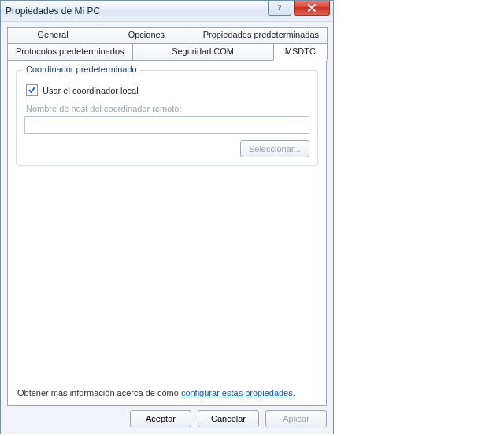  Describe the element at coordinates (99, 393) in the screenshot. I see `info-prefix: Obtener más información acerca de cómo` at that location.